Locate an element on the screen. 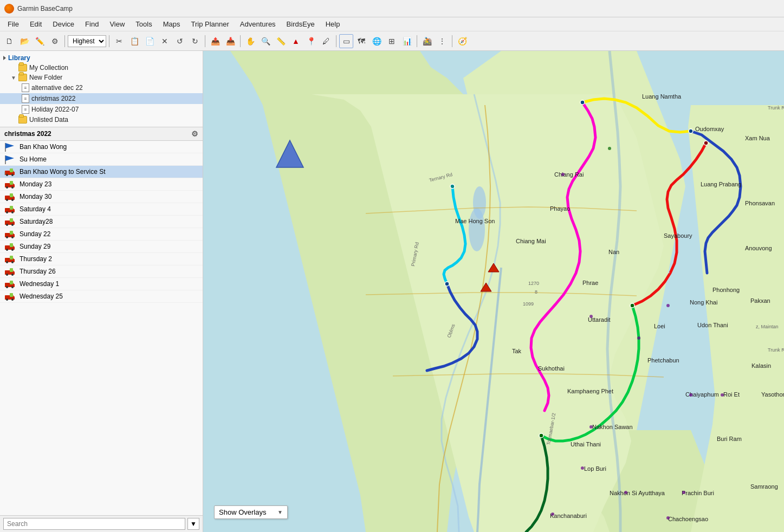 This screenshot has width=784, height=532. library-header: Library is located at coordinates (101, 58).